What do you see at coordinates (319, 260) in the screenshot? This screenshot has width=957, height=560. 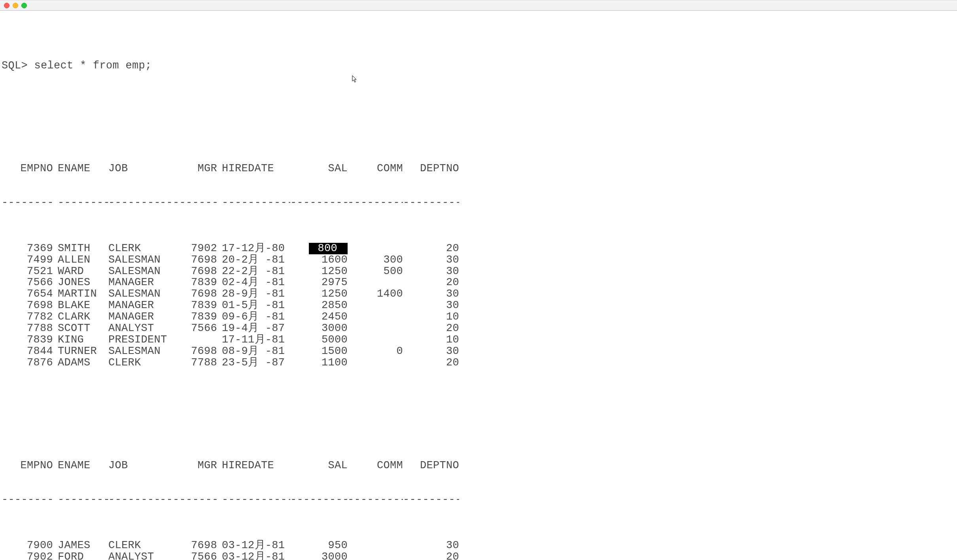 I see `cell-sal: 1600` at bounding box center [319, 260].